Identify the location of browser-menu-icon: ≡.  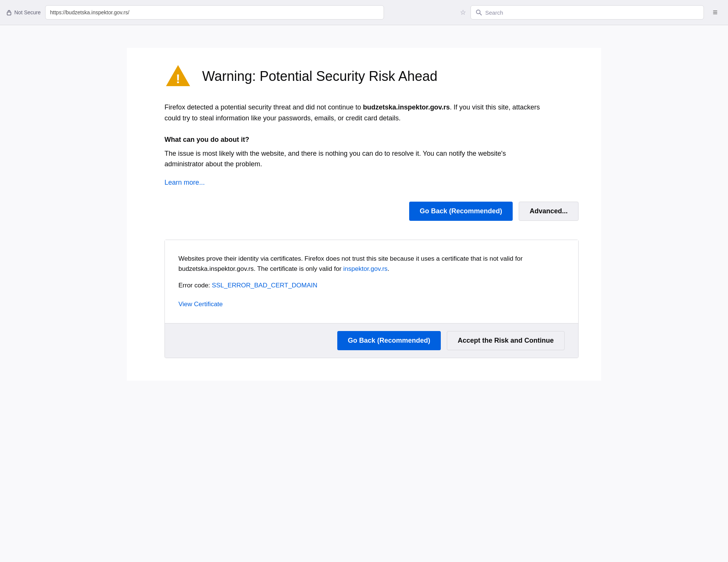
(715, 12).